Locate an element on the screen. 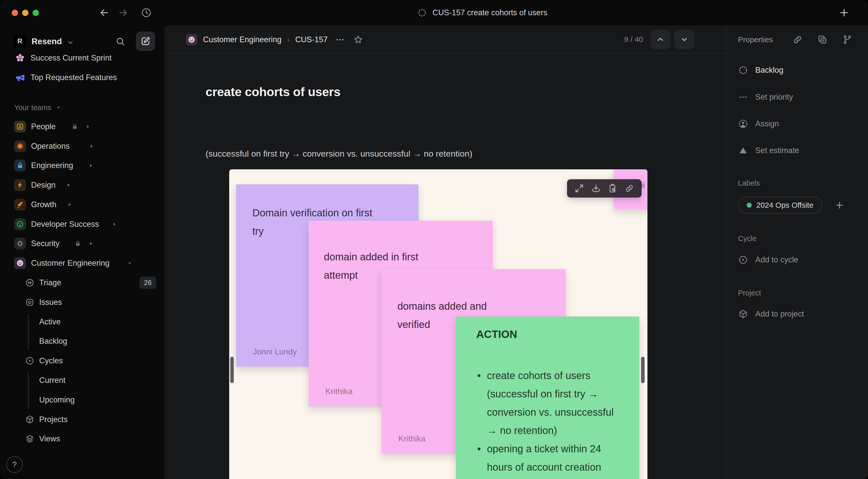  sidebar-item-customer-engineering: Customer Engineering is located at coordinates (82, 263).